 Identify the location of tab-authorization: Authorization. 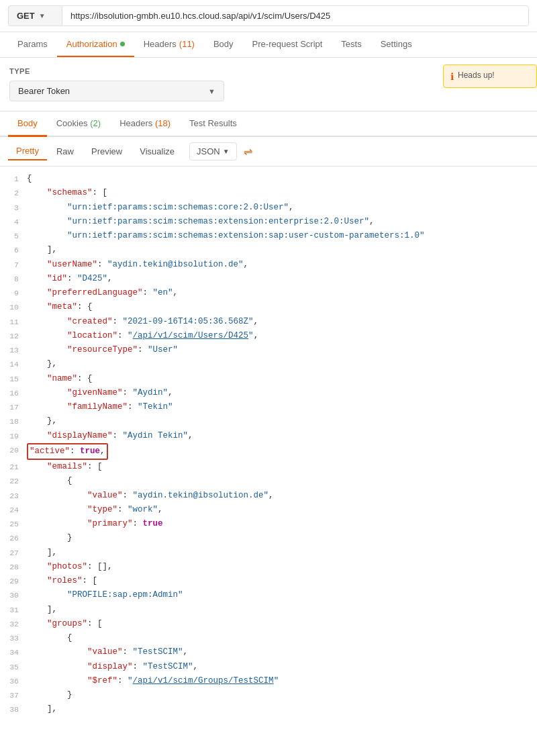
(95, 44).